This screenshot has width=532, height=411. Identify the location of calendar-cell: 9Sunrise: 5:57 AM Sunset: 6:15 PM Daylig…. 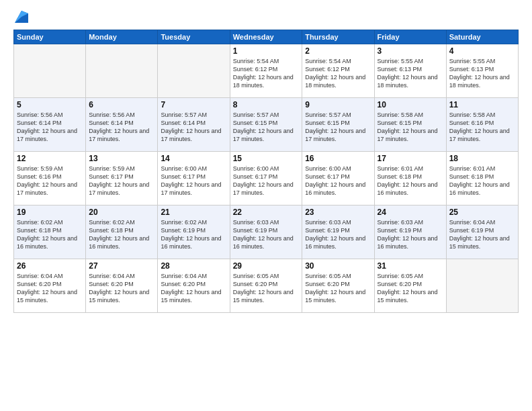
(339, 125).